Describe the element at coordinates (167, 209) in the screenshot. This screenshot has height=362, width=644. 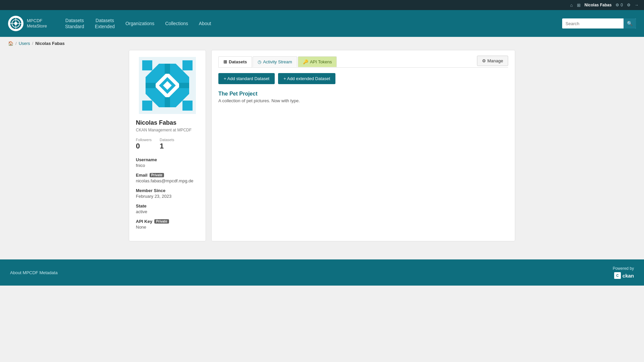
I see `state-field: State active` at that location.